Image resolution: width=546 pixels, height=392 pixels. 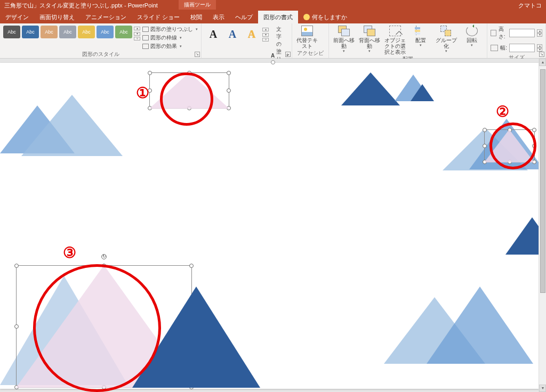 I want to click on tab-transitions: 画面切り替え, so click(x=57, y=17).